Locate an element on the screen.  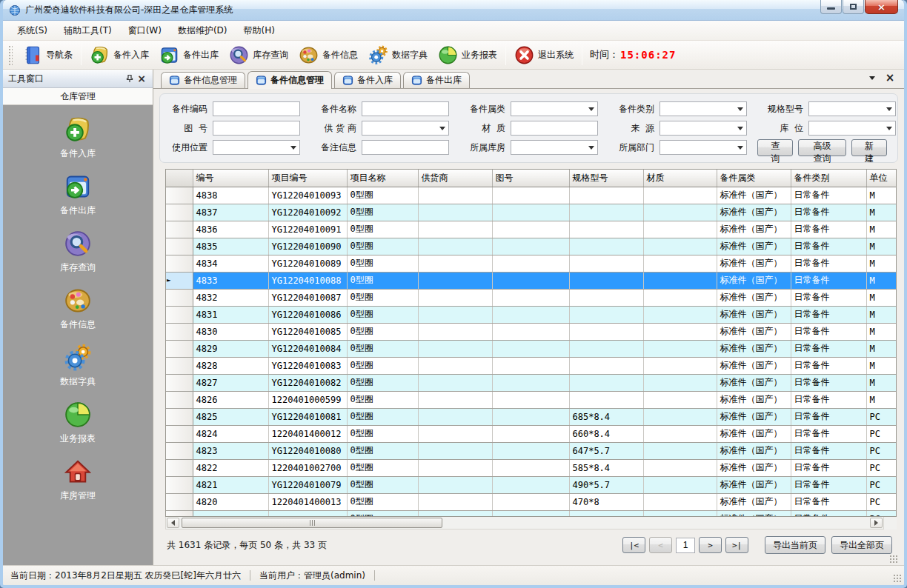
toolbar-button: 备件信息 is located at coordinates (328, 55).